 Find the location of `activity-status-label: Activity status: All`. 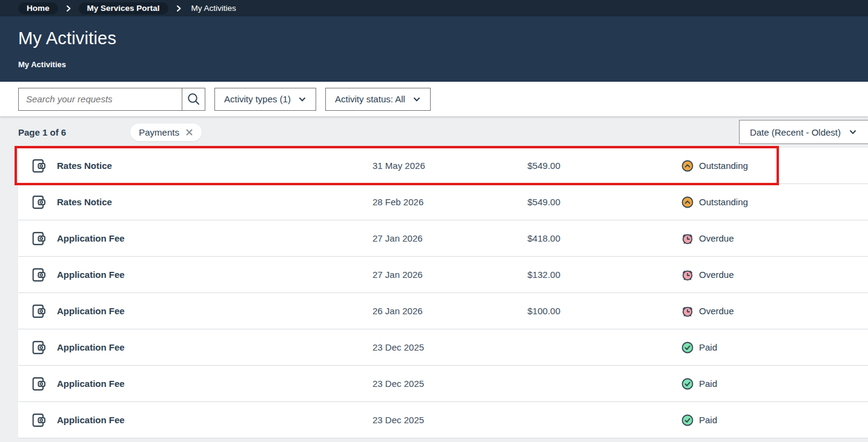

activity-status-label: Activity status: All is located at coordinates (370, 99).